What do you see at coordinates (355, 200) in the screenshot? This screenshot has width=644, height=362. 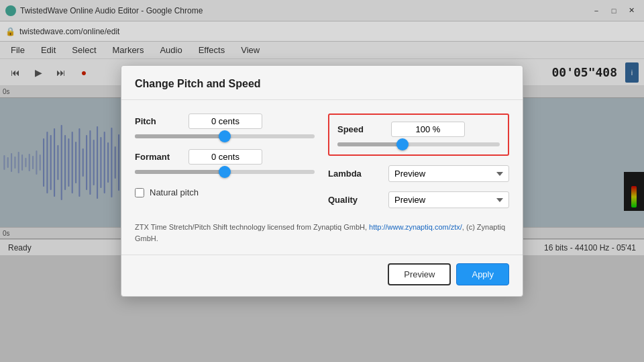 I see `quality-label: Quality` at bounding box center [355, 200].